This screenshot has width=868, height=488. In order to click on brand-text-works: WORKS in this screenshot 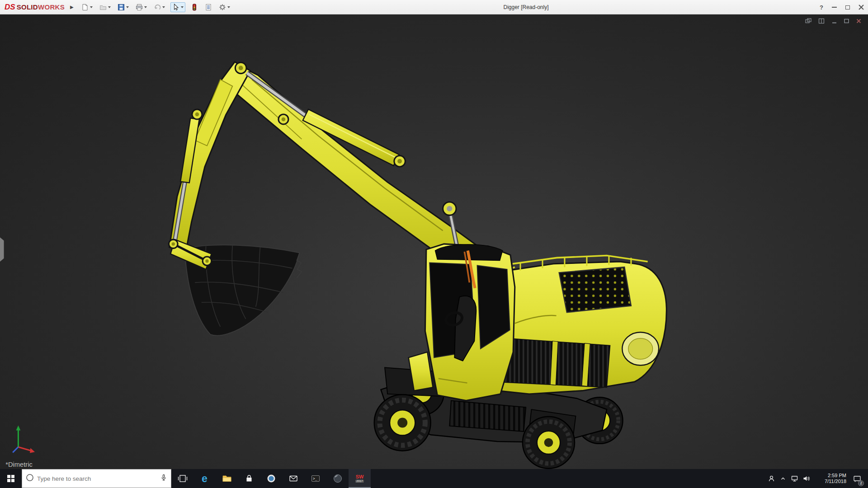, I will do `click(52, 7)`.